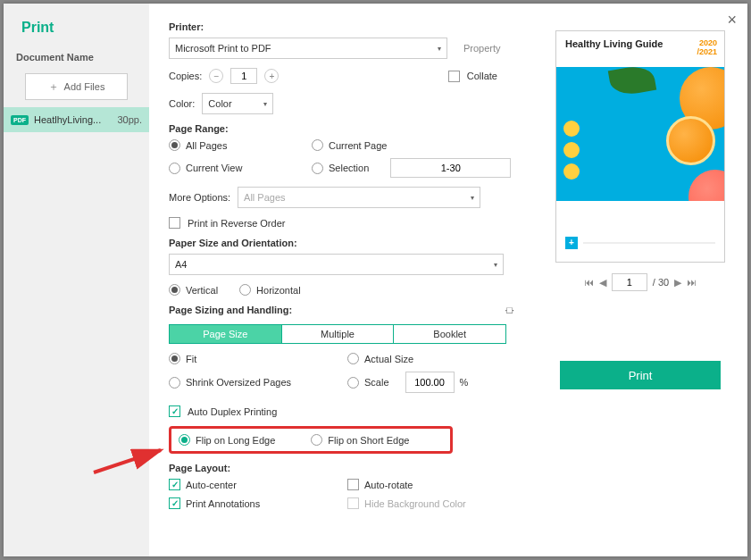 This screenshot has width=751, height=560. Describe the element at coordinates (85, 87) in the screenshot. I see `add-files-label: Add Files` at that location.